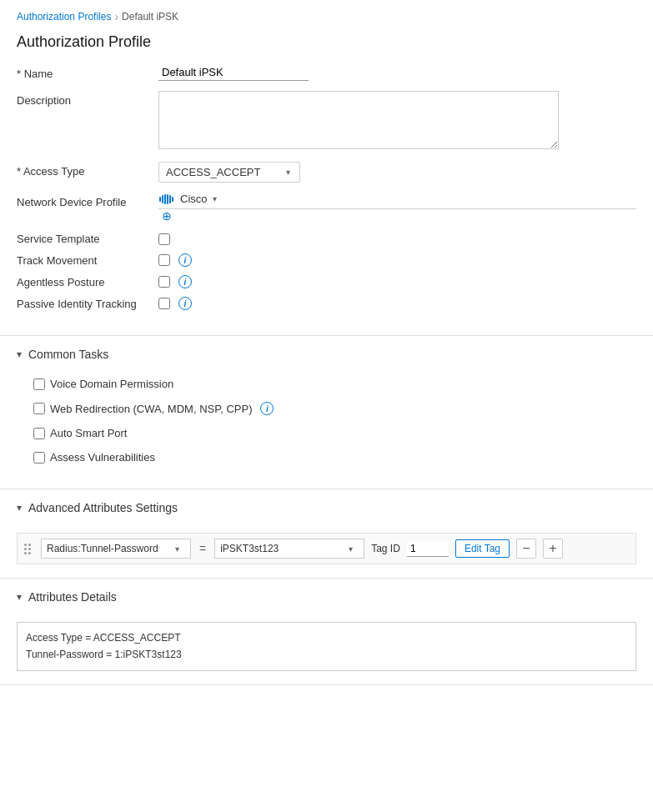 The image size is (653, 812). I want to click on advanced-attributes-section: ▾ Advanced Attributes Settings Radius:Tu…, so click(327, 534).